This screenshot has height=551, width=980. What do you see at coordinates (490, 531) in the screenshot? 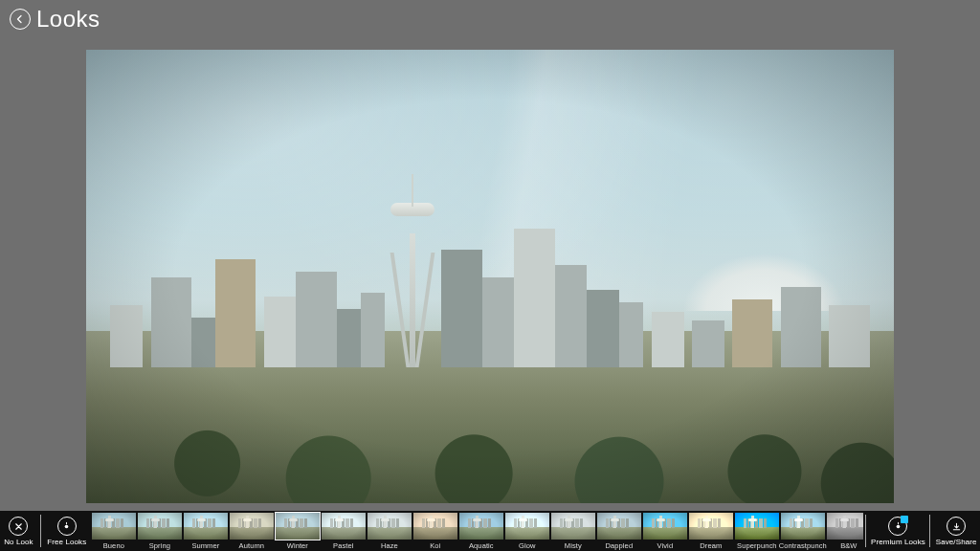
I see `looks-toolbar: No Look Free Looks BuenoSpringSummerAutu…` at bounding box center [490, 531].